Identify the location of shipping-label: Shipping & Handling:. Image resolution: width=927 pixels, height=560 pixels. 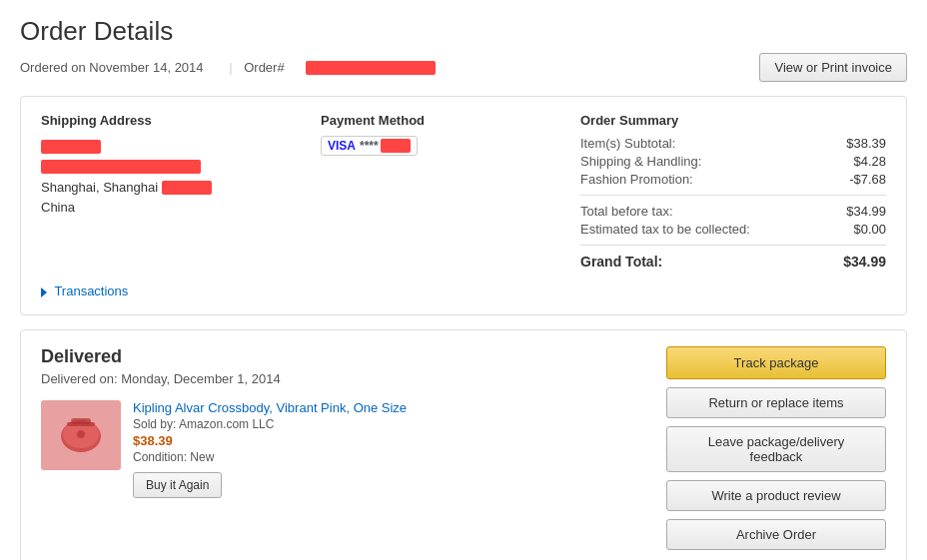
(641, 162).